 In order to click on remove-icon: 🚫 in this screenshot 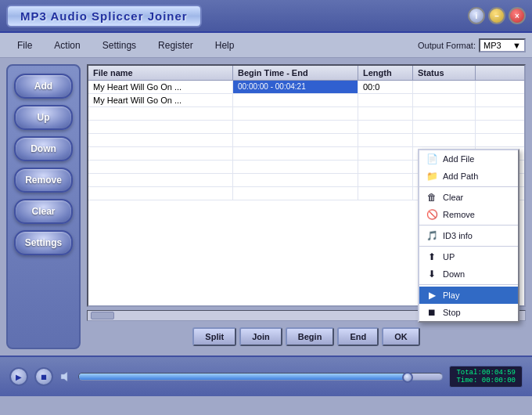, I will do `click(432, 215)`.